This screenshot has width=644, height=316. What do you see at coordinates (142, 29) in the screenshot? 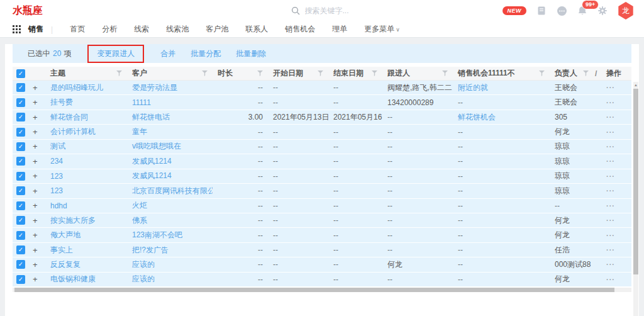
I see `nav-item-线索: 线索` at bounding box center [142, 29].